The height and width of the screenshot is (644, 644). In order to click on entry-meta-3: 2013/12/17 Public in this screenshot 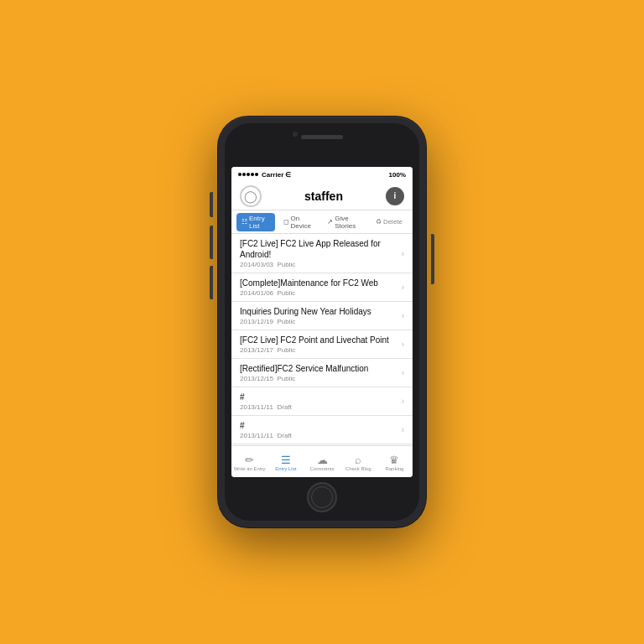, I will do `click(320, 351)`.